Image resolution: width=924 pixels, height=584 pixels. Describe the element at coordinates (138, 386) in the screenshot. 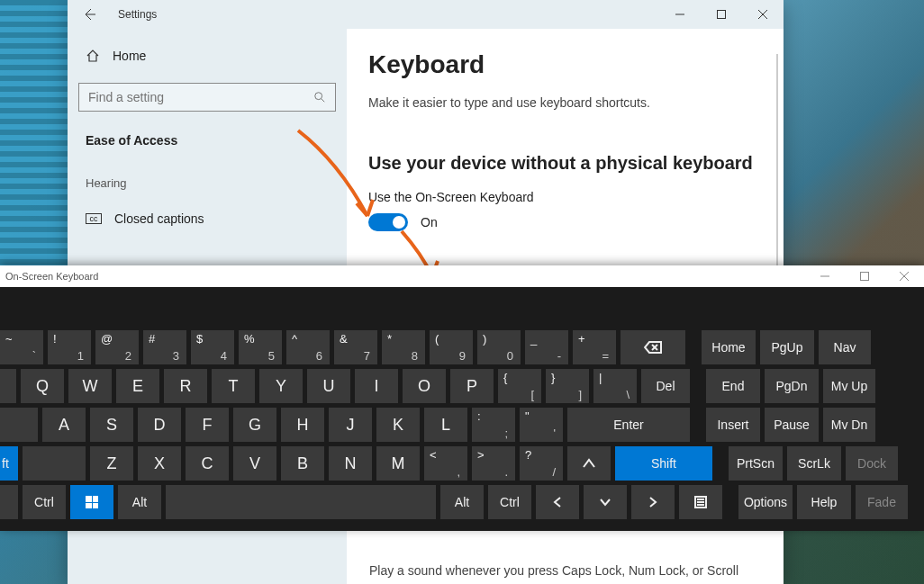

I see `key-e: E` at that location.